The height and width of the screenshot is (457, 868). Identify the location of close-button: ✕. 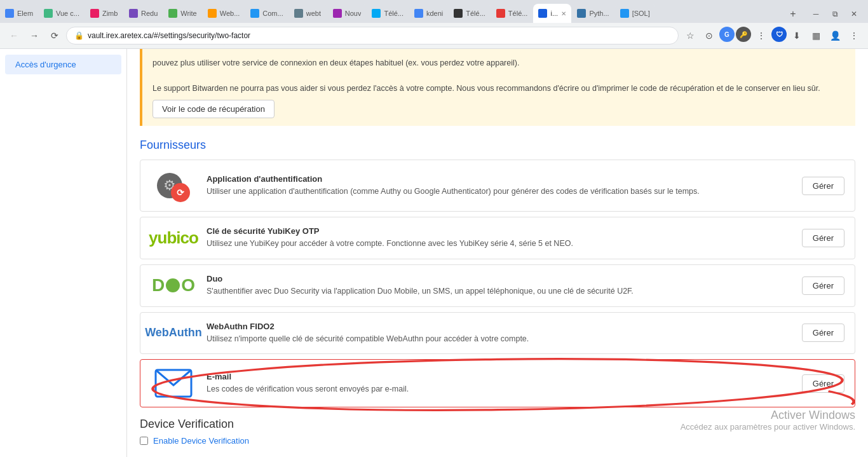
(854, 14).